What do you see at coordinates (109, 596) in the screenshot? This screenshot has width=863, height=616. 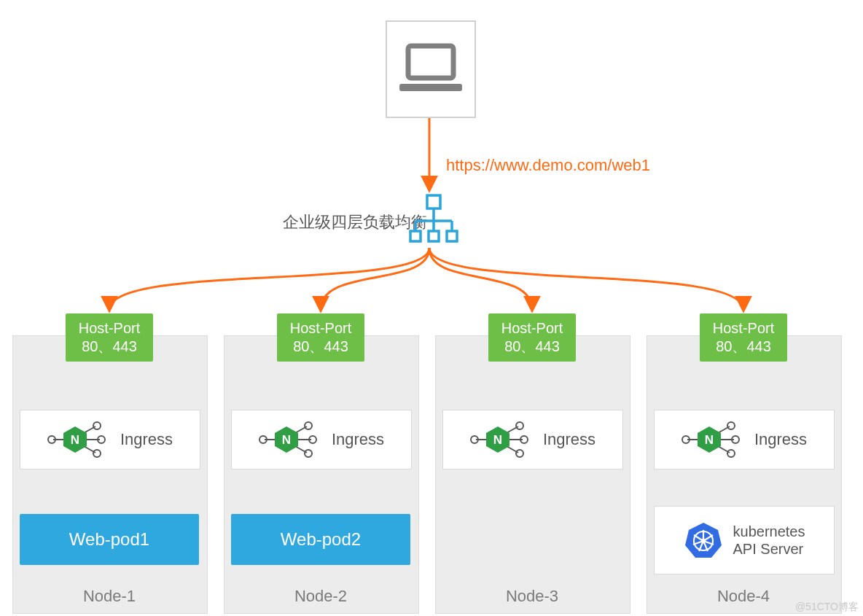 I see `node-label-1: Node-1` at bounding box center [109, 596].